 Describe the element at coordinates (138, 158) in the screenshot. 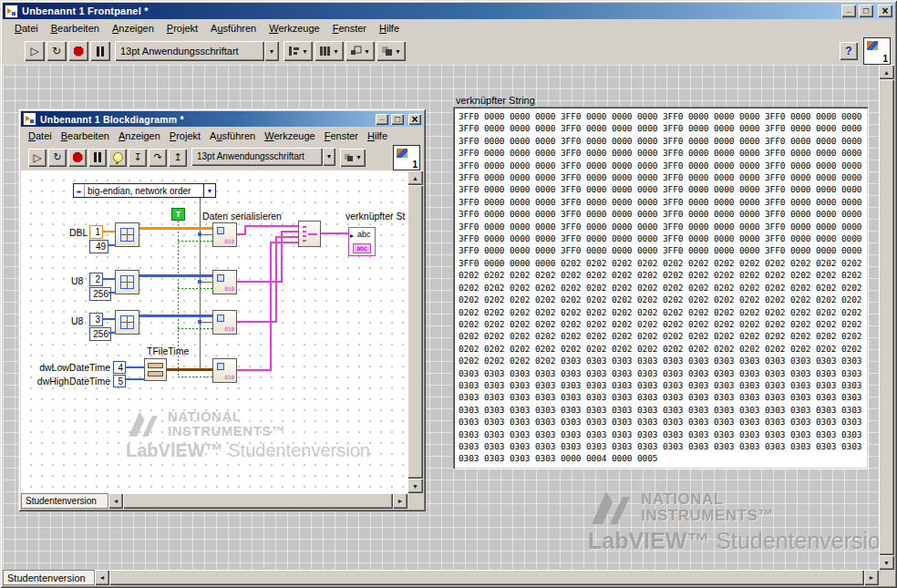

I see `step-into-button: ↧` at that location.